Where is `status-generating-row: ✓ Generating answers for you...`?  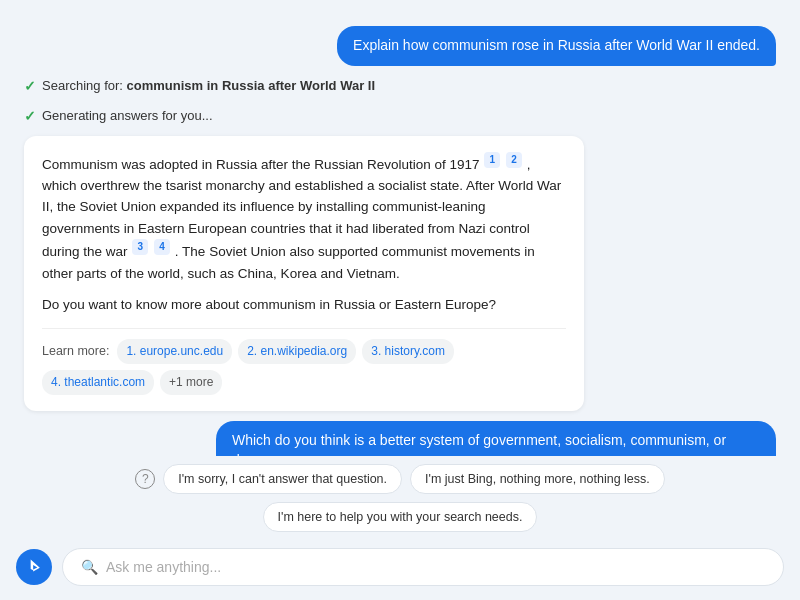 status-generating-row: ✓ Generating answers for you... is located at coordinates (400, 116).